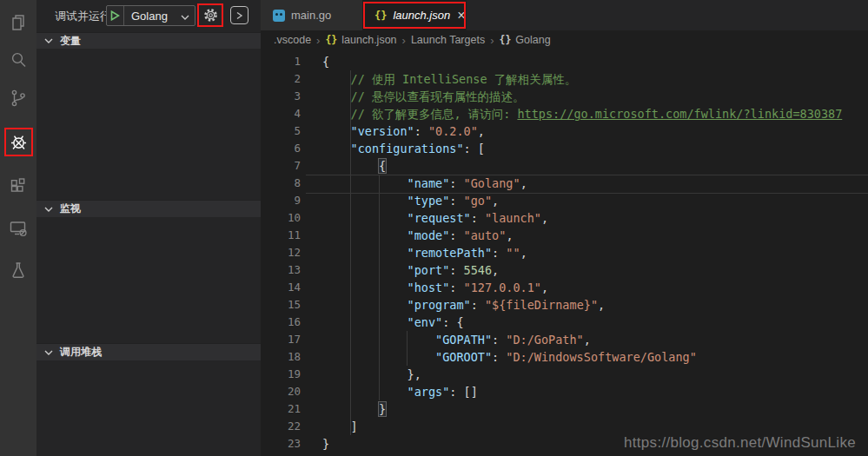 This screenshot has width=868, height=456. I want to click on line-number: 8, so click(281, 183).